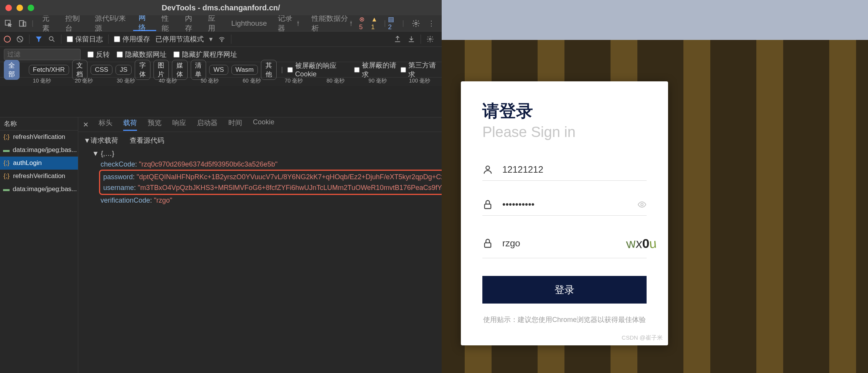  What do you see at coordinates (101, 70) in the screenshot?
I see `type-CSS: CSS` at bounding box center [101, 70].